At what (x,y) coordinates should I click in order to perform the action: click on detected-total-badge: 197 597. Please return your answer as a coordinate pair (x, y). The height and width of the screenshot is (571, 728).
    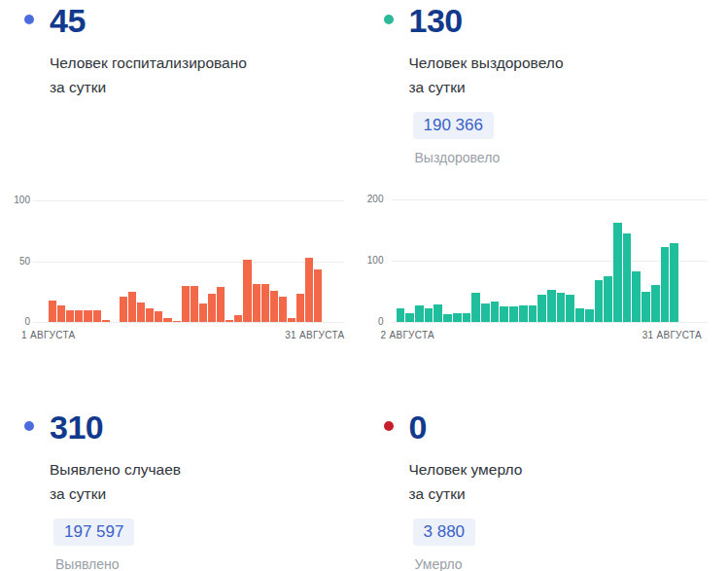
    Looking at the image, I should click on (93, 532).